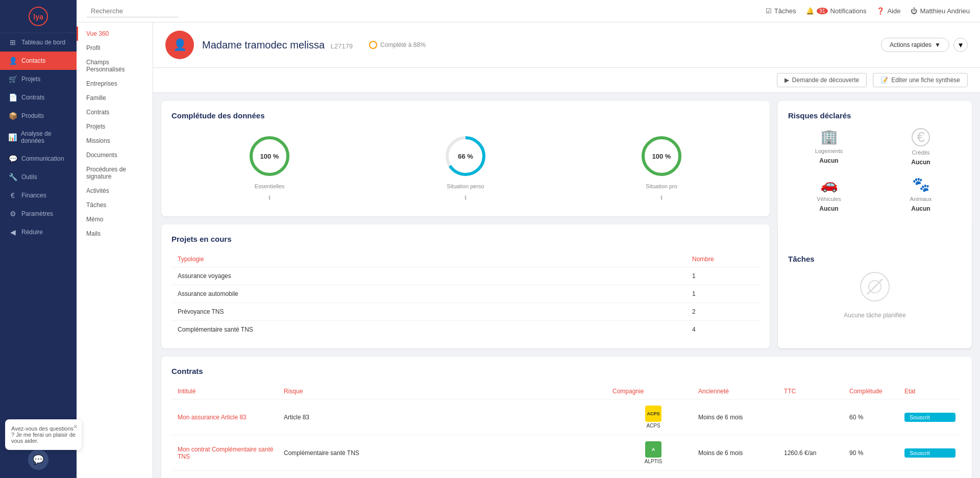 The height and width of the screenshot is (478, 980). Describe the element at coordinates (38, 159) in the screenshot. I see `sidebar-item-communication: 💬 Communication` at that location.